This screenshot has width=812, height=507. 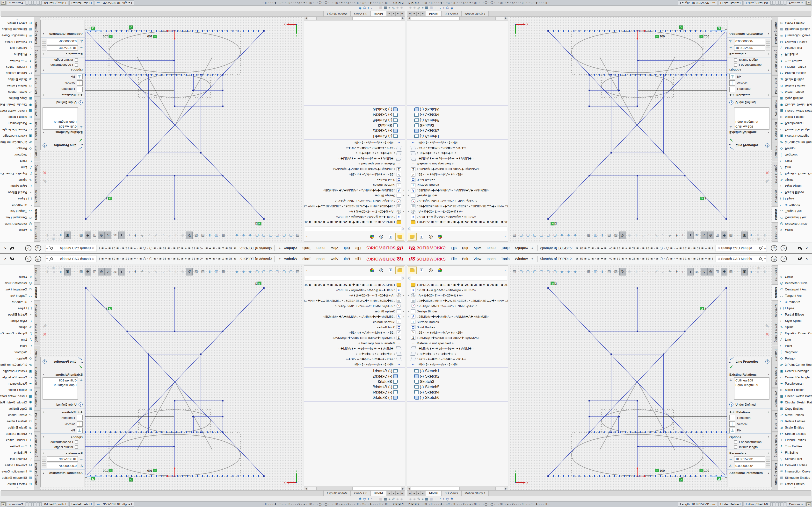 I want to click on unit-system-selector: Custom▴, so click(x=16, y=504).